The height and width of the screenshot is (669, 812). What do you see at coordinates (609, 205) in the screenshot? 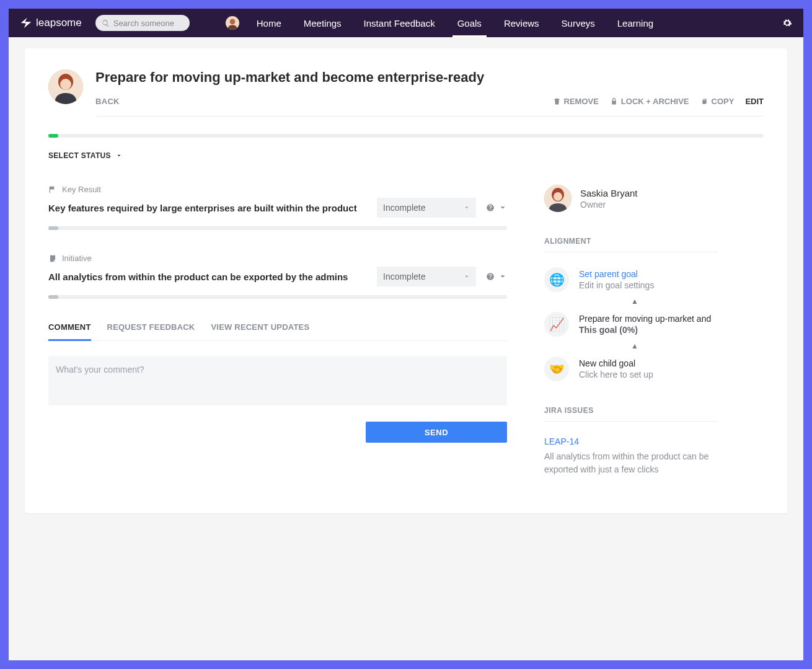
I see `owner-role: Owner` at bounding box center [609, 205].